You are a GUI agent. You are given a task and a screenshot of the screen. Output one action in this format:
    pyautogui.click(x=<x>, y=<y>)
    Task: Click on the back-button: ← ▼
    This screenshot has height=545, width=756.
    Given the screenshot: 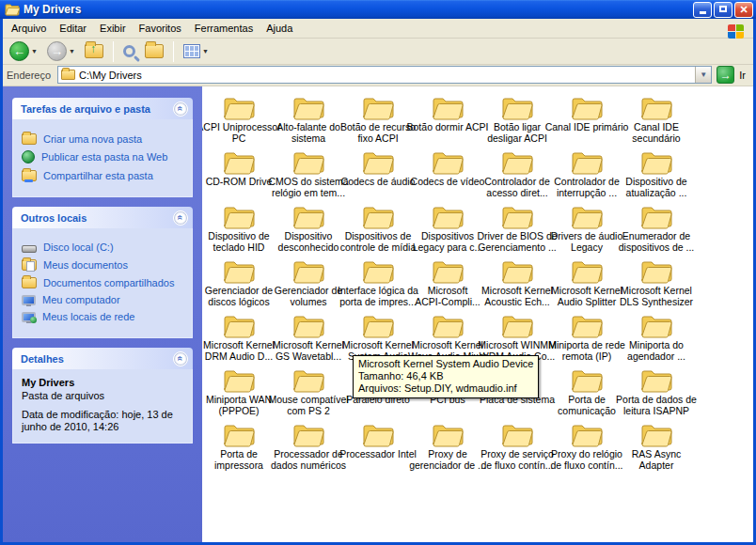 What is the action you would take?
    pyautogui.click(x=24, y=51)
    